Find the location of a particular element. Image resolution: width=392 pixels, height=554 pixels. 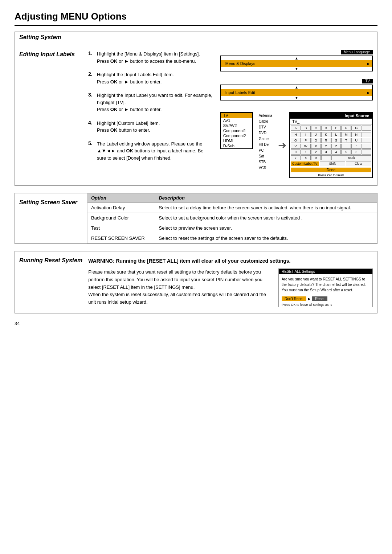

key-x: X is located at coordinates (316, 146).